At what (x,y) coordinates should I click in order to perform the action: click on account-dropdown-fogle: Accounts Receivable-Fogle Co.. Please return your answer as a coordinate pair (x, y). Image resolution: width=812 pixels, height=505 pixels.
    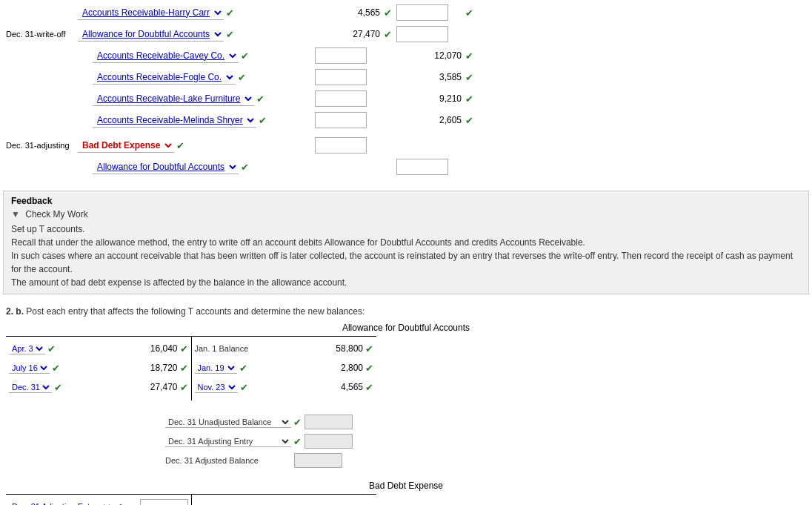
    Looking at the image, I should click on (164, 77).